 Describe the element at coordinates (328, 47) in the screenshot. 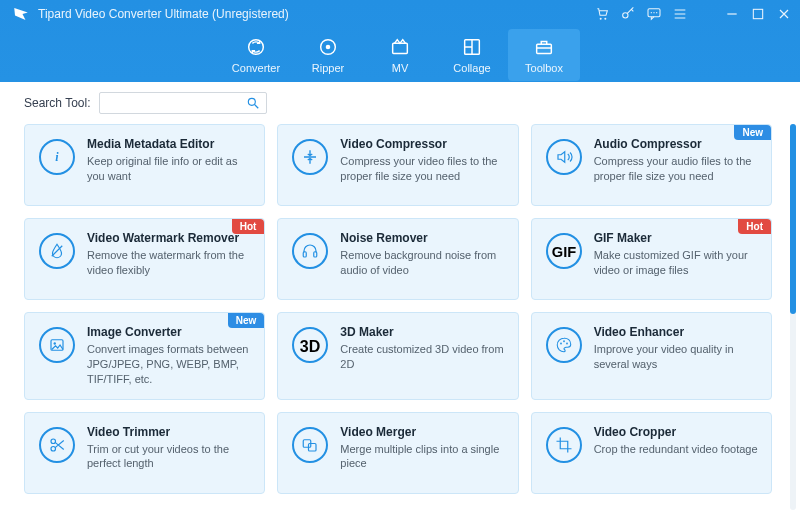

I see `ripper-icon` at that location.